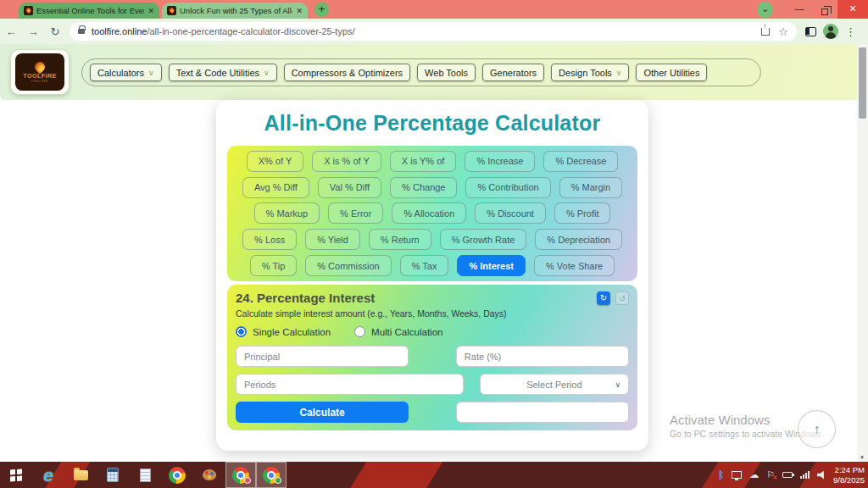 Image resolution: width=868 pixels, height=488 pixels. Describe the element at coordinates (825, 12) in the screenshot. I see `restore-icon` at that location.